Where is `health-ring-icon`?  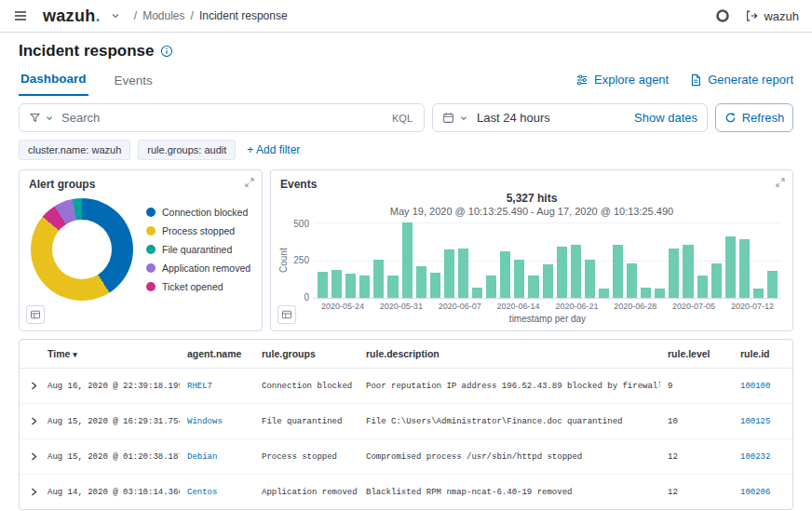
health-ring-icon is located at coordinates (723, 16).